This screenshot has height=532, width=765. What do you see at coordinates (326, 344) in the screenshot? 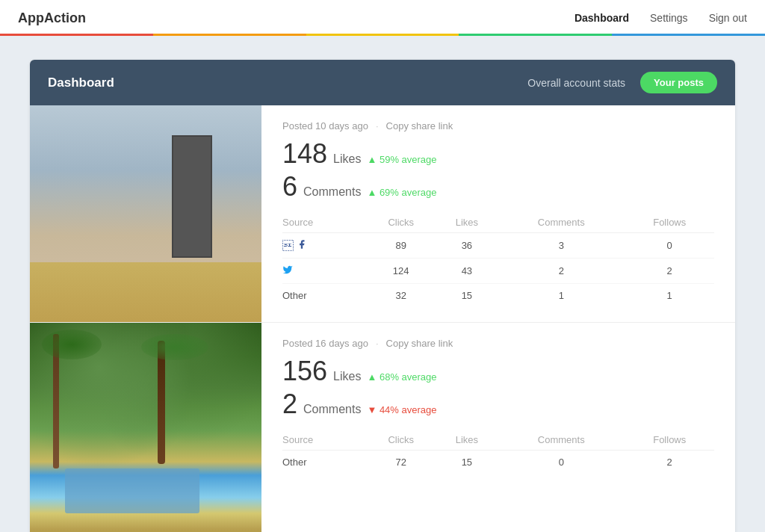
I see `posted-ago-2: Posted 16 days ago` at bounding box center [326, 344].